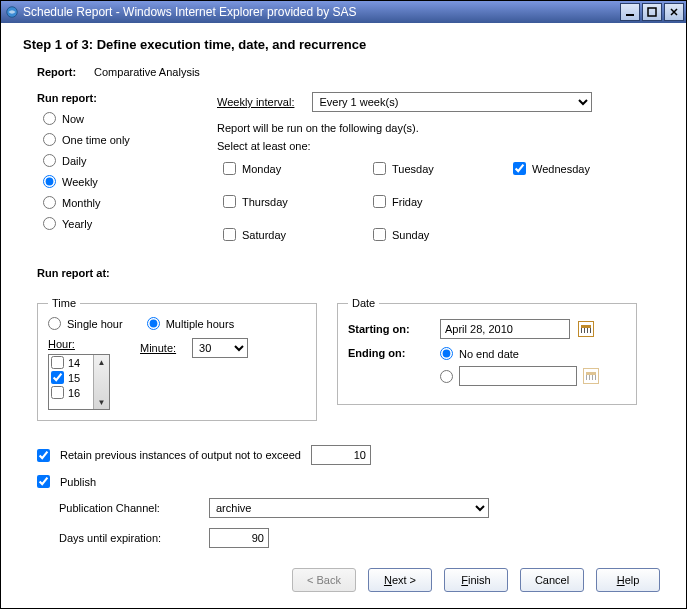 This screenshot has width=687, height=609. What do you see at coordinates (630, 12) in the screenshot?
I see `minimize-button` at bounding box center [630, 12].